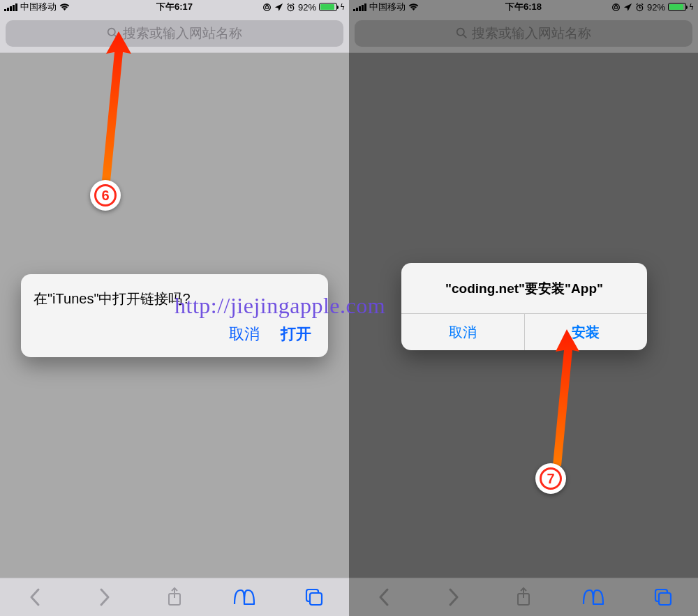  I want to click on annotation-badge-6: 6, so click(105, 195).